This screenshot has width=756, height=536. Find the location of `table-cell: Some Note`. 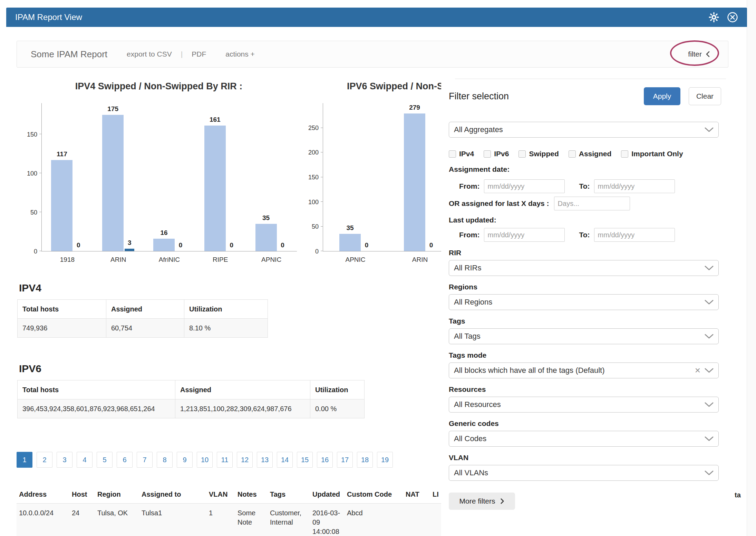

table-cell: Some Note is located at coordinates (251, 520).